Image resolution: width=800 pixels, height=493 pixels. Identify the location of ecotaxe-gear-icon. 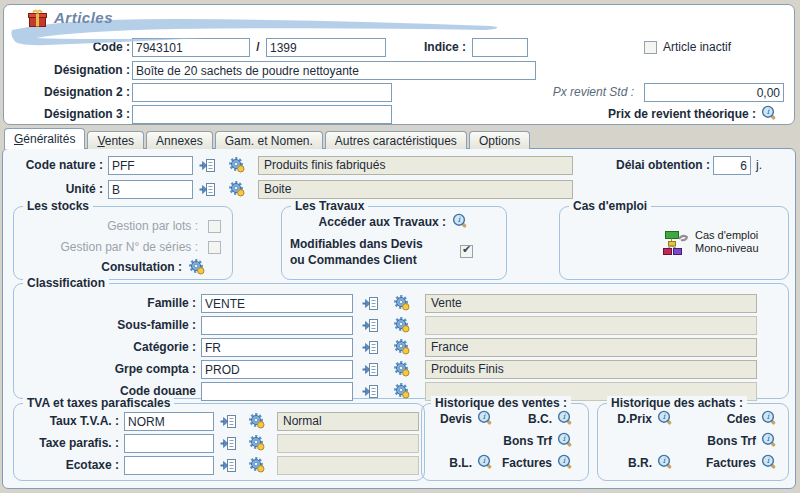
(256, 464).